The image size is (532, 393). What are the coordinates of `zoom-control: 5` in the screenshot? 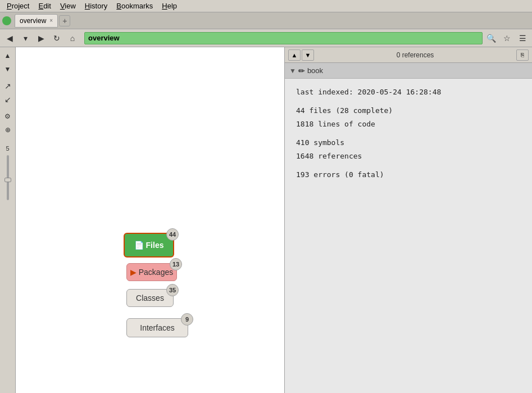 It's located at (7, 174).